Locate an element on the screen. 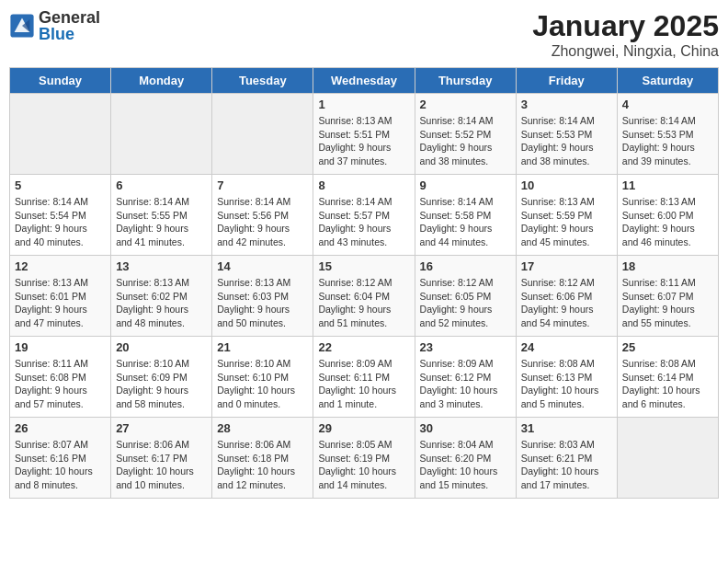  day-number: 6 is located at coordinates (162, 186).